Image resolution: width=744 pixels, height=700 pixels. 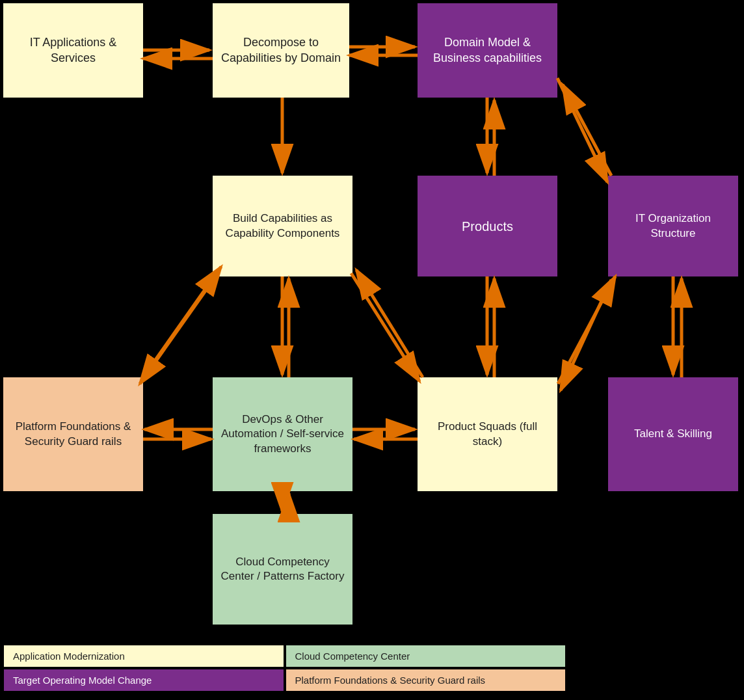 I want to click on legend: Application Modernization Cloud Competen…, so click(x=285, y=668).